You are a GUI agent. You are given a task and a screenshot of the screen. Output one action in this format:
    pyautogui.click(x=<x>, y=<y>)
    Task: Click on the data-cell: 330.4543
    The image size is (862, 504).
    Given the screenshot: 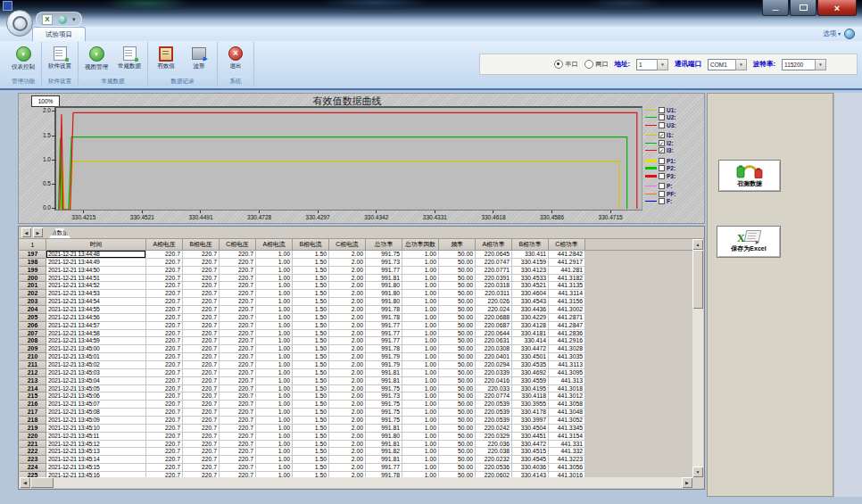 What is the action you would take?
    pyautogui.click(x=530, y=302)
    